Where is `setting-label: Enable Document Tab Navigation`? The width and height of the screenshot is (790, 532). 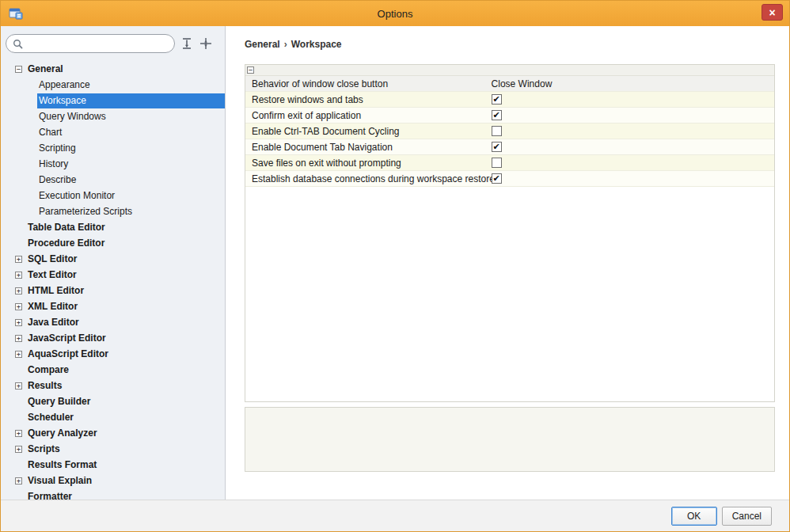 setting-label: Enable Document Tab Navigation is located at coordinates (369, 147).